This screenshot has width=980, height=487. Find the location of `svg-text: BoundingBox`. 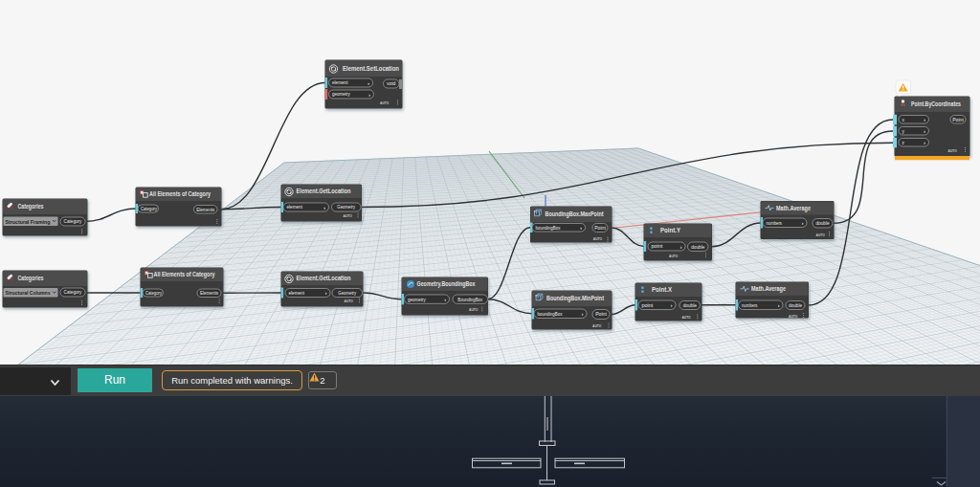

svg-text: BoundingBox is located at coordinates (470, 299).